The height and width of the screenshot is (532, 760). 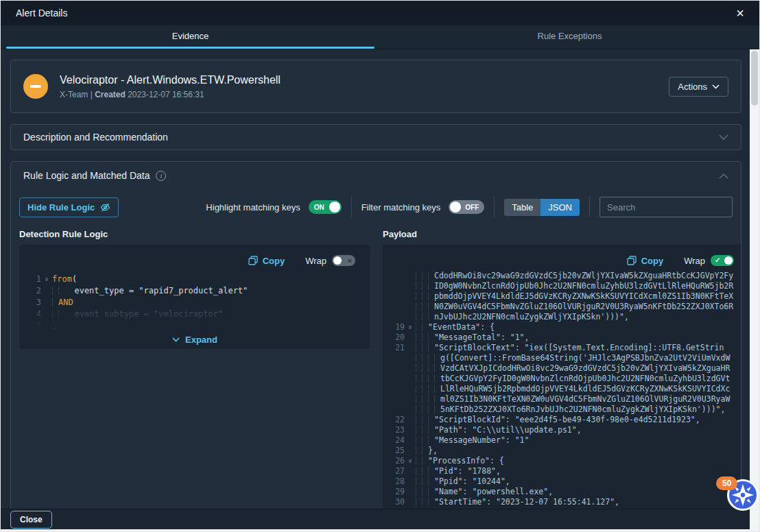 What do you see at coordinates (32, 520) in the screenshot?
I see `close-button: Close` at bounding box center [32, 520].